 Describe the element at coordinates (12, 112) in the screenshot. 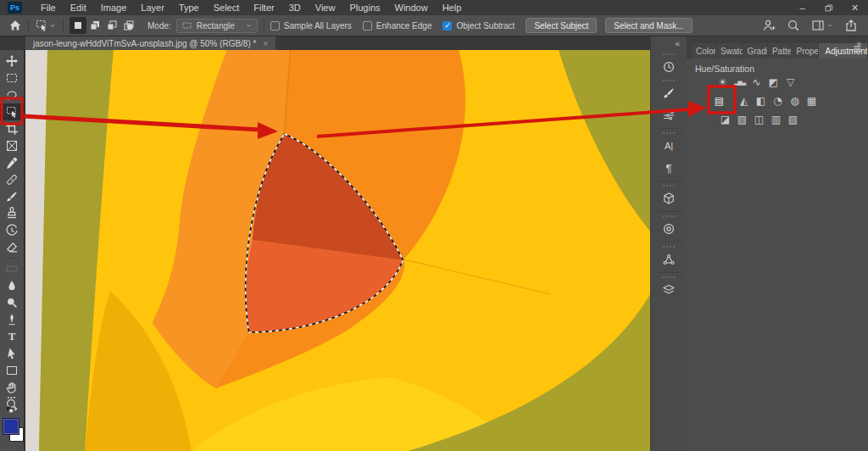

I see `tool-object-selection` at that location.